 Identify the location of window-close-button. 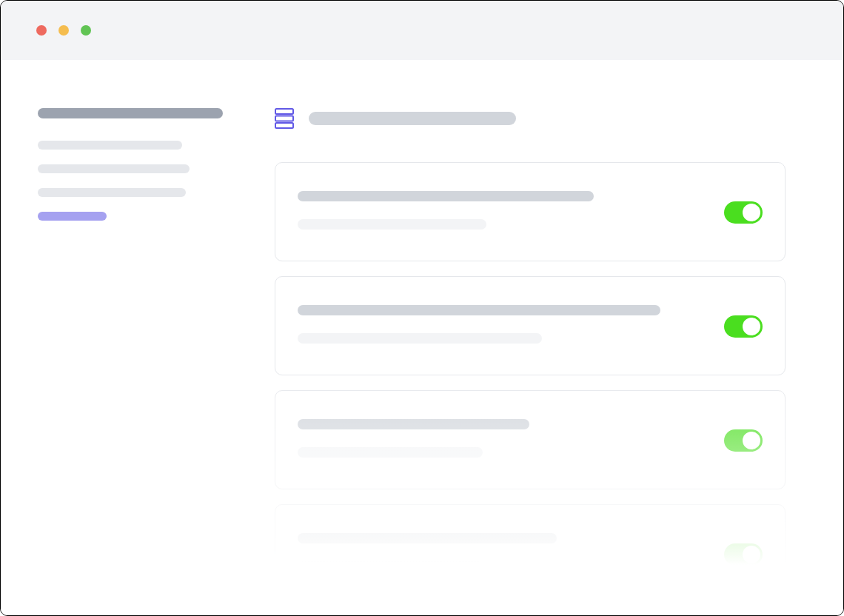
(41, 30).